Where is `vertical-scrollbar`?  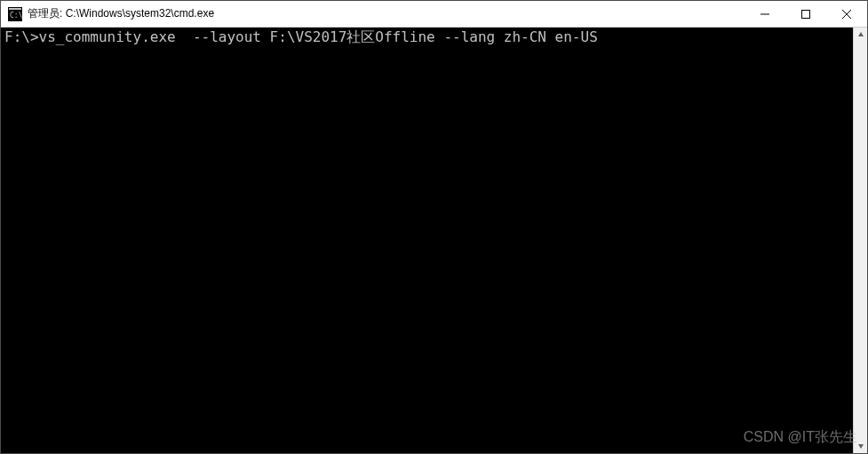
vertical-scrollbar is located at coordinates (860, 240).